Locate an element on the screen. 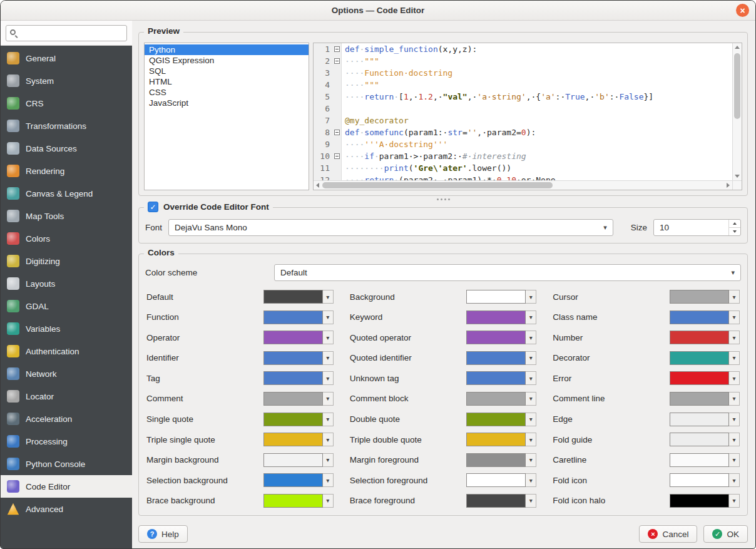 The image size is (756, 549). sidebar-item-gdal: GDAL is located at coordinates (66, 306).